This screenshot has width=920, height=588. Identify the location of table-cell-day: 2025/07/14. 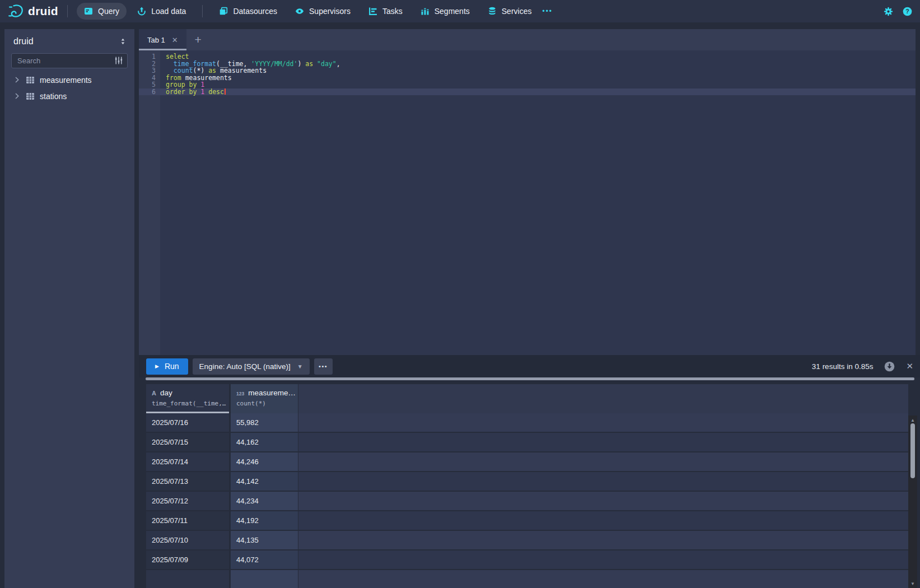
(188, 461).